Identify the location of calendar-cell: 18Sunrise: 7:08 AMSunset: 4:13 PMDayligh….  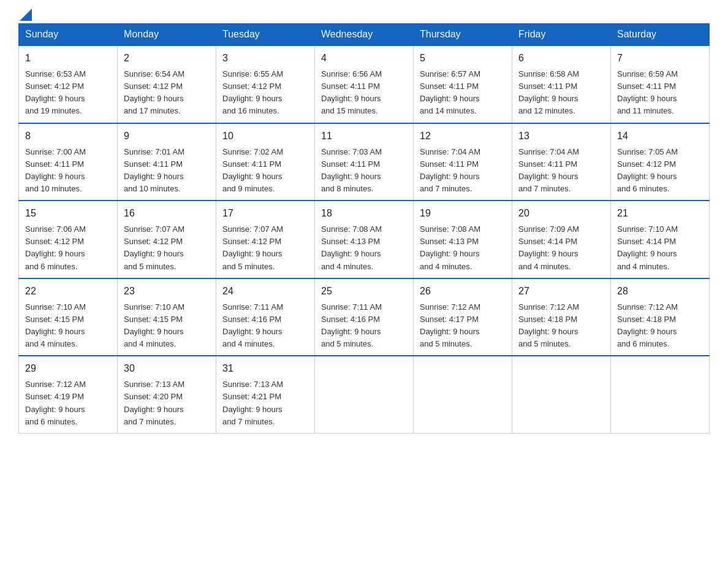
(364, 239).